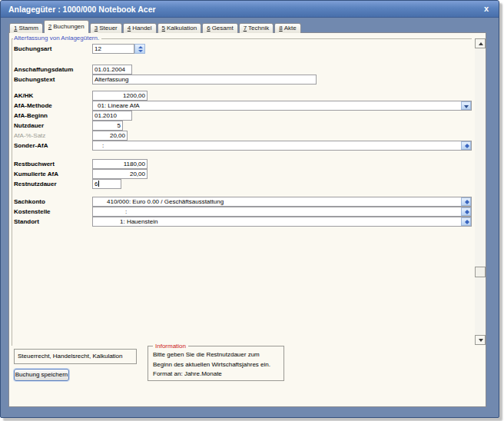 This screenshot has height=421, width=504. What do you see at coordinates (181, 28) in the screenshot?
I see `tab-label: Kalkulation` at bounding box center [181, 28].